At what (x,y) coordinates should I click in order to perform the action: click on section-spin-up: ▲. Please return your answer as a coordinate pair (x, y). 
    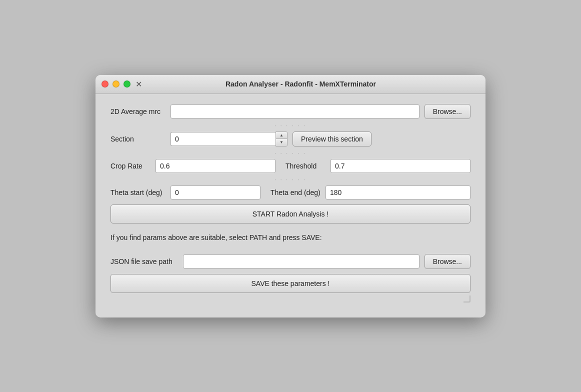
    Looking at the image, I should click on (282, 136).